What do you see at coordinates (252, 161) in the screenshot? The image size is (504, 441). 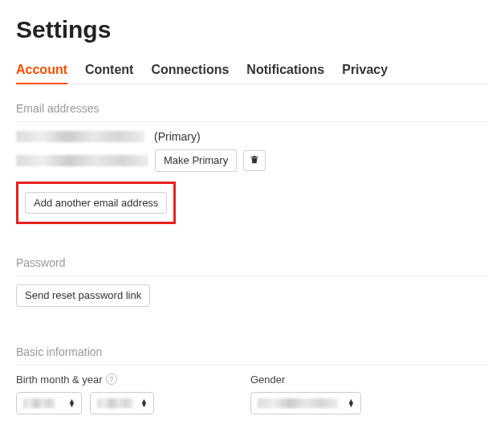 I see `secondary-email-row: Make Primary` at bounding box center [252, 161].